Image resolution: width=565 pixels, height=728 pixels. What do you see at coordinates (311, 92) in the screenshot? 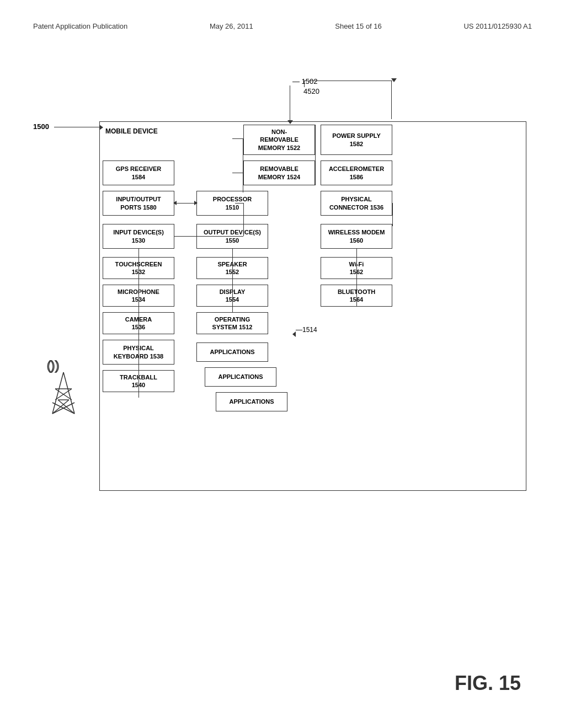
I see `label-1520: 4520` at bounding box center [311, 92].